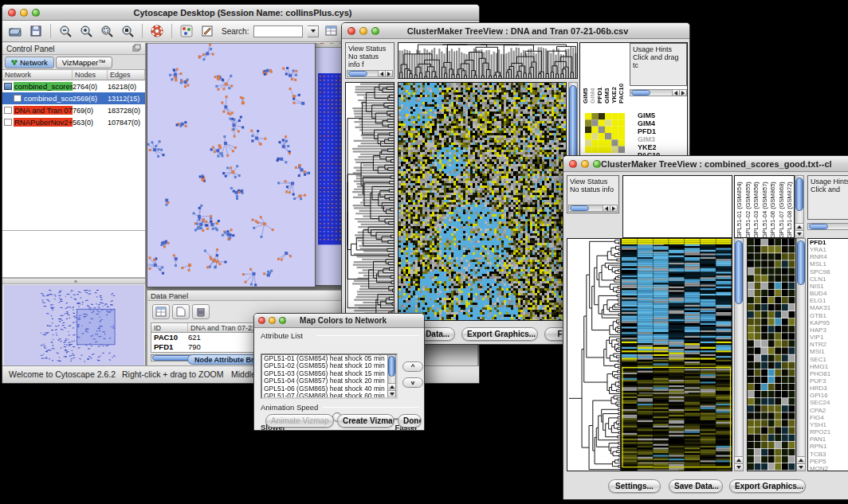  Describe the element at coordinates (313, 32) in the screenshot. I see `search-dropdown-arrow` at that location.